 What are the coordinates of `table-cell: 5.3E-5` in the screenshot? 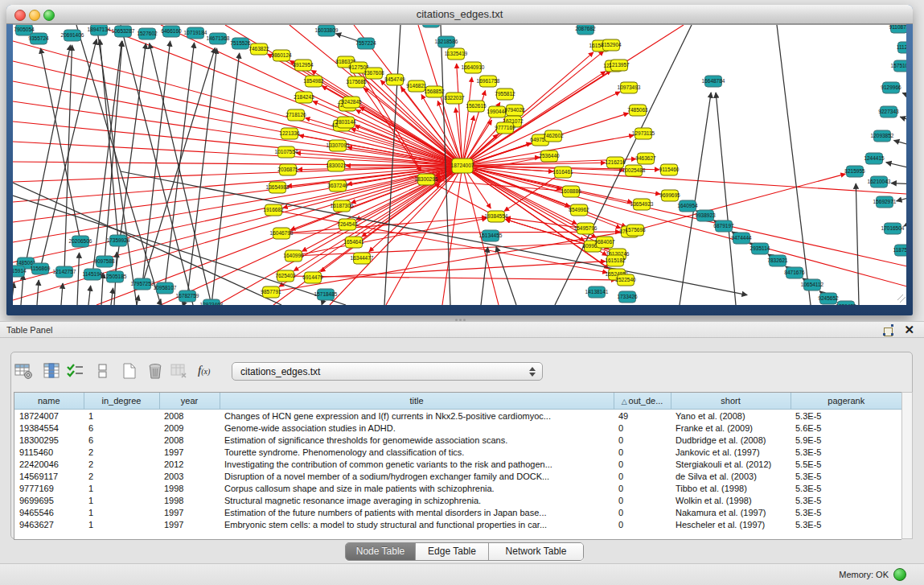 It's located at (846, 452).